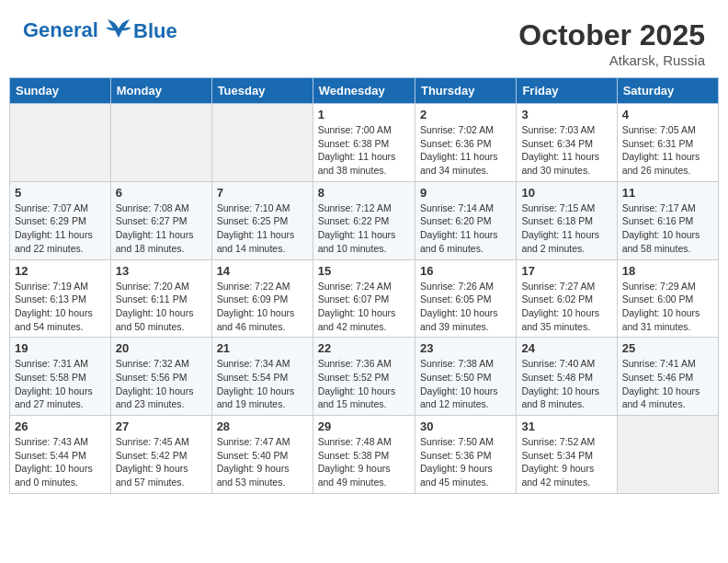 This screenshot has height=563, width=728. Describe the element at coordinates (667, 307) in the screenshot. I see `day-info: Sunrise: 7:29 AM Sunset: 6:00 PM Dayligh…` at that location.